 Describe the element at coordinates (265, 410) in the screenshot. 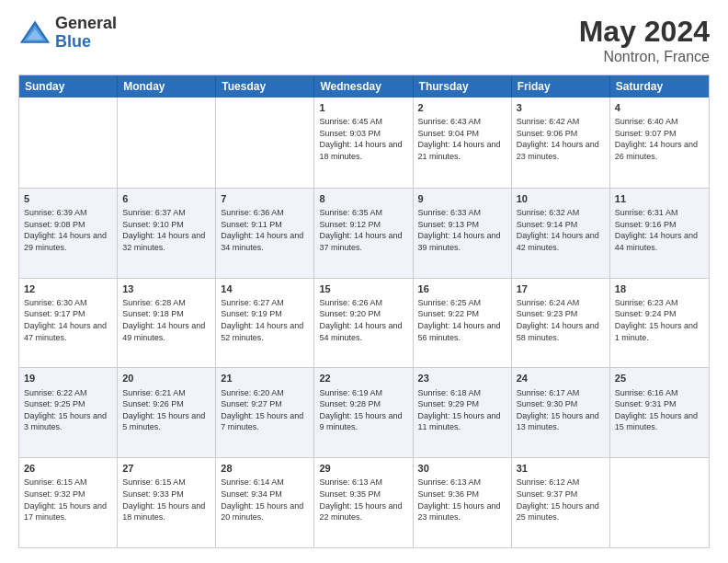

I see `cell-info: Sunrise: 6:20 AM Sunset: 9:27 PM Dayligh…` at that location.